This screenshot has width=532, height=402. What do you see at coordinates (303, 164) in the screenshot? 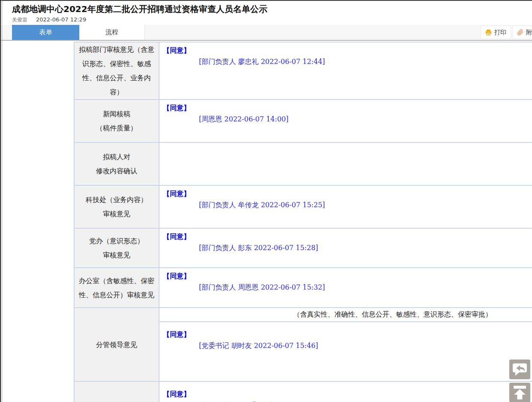
I see `table-row: 拟稿人对 修改内容确认` at bounding box center [303, 164].